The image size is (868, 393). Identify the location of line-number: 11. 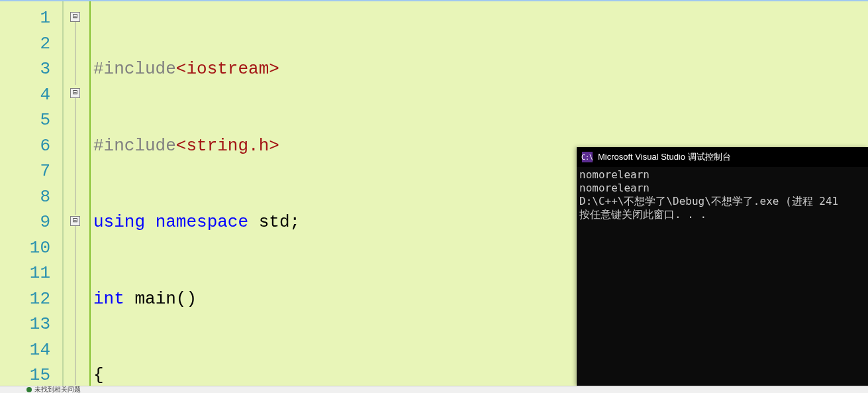
(25, 273).